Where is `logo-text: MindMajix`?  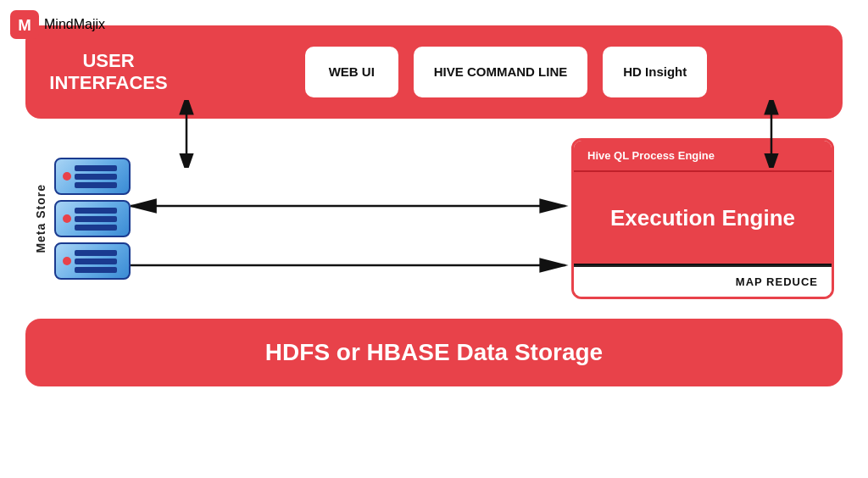 logo-text: MindMajix is located at coordinates (75, 25).